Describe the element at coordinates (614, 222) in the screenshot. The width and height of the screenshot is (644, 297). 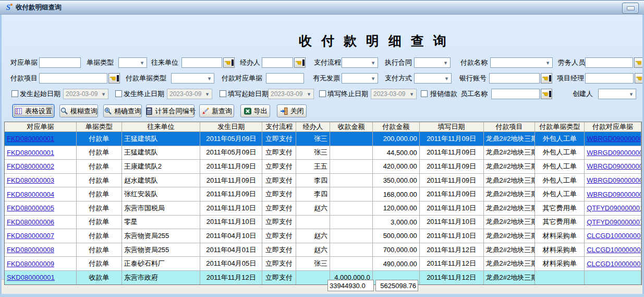
I see `document-link: QTFYD090000007` at that location.